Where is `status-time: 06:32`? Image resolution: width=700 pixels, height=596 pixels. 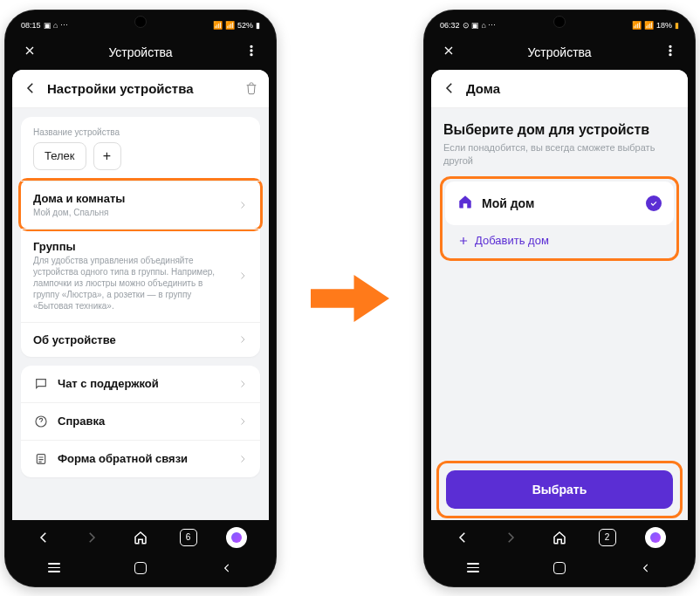
status-time: 06:32 is located at coordinates (450, 25).